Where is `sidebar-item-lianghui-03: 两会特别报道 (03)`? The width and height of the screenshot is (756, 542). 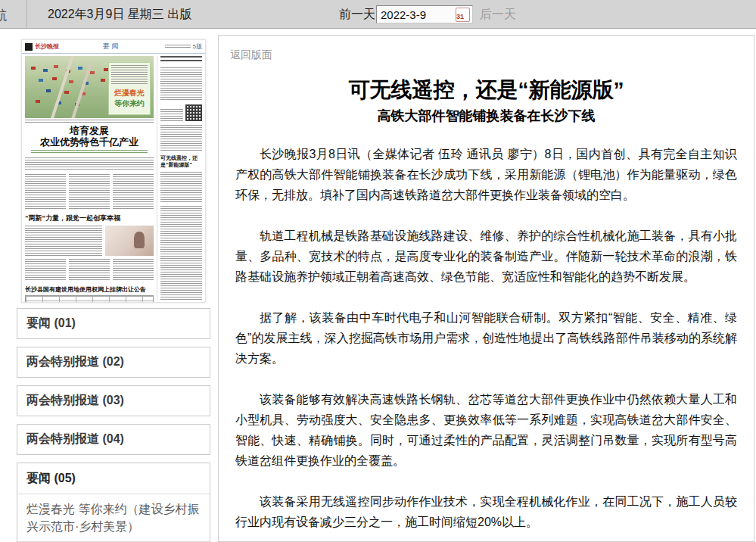 sidebar-item-lianghui-03: 两会特别报道 (03) is located at coordinates (114, 401).